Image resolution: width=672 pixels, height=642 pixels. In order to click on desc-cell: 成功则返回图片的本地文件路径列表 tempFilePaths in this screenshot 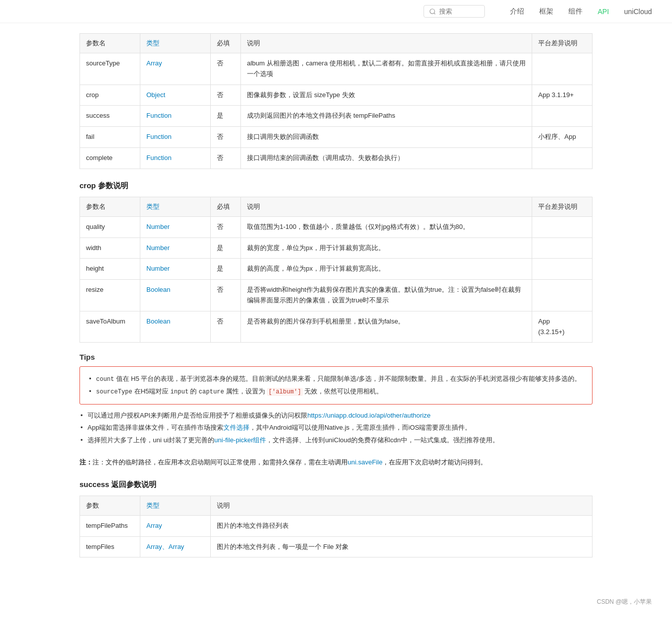, I will do `click(386, 116)`.